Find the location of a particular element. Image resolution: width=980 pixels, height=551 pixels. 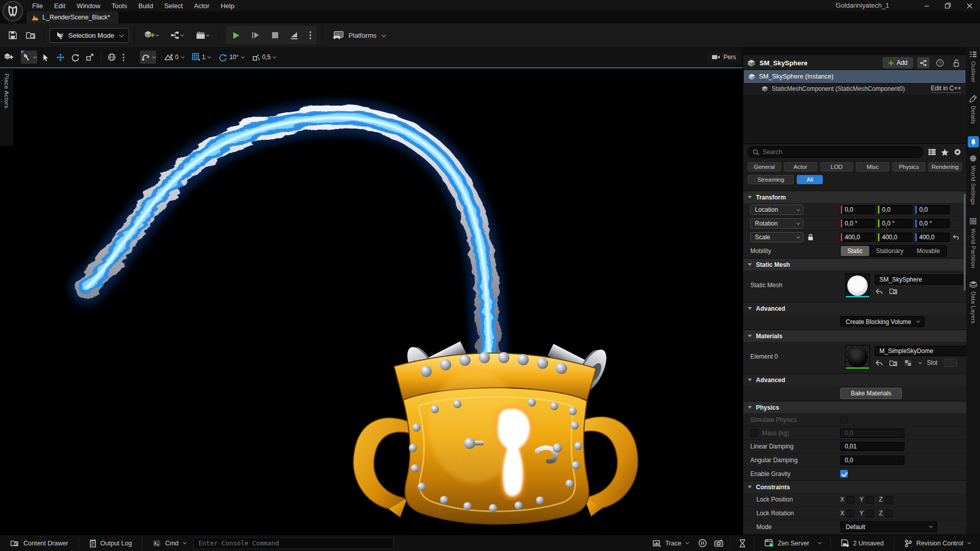

world-coordinate-button is located at coordinates (112, 57).